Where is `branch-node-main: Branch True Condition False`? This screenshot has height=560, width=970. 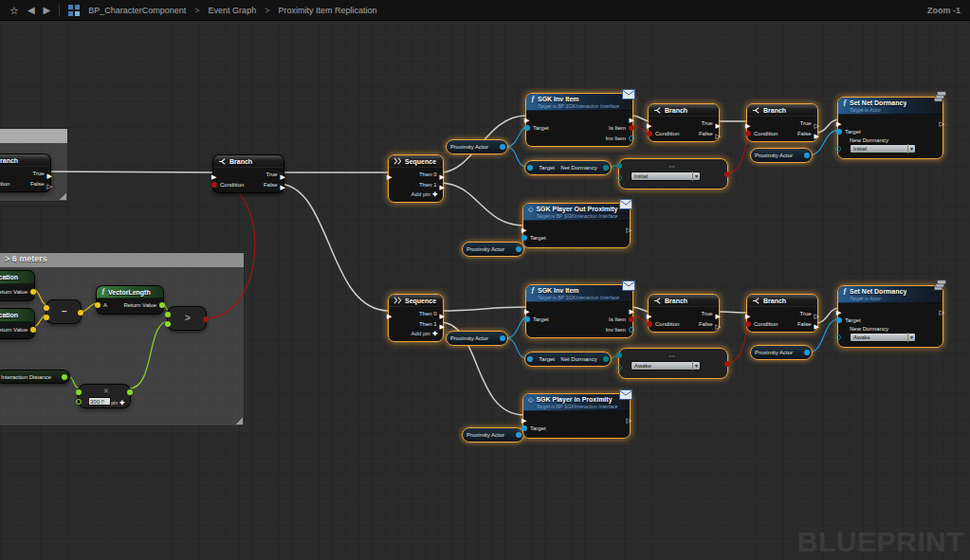 branch-node-main: Branch True Condition False is located at coordinates (248, 174).